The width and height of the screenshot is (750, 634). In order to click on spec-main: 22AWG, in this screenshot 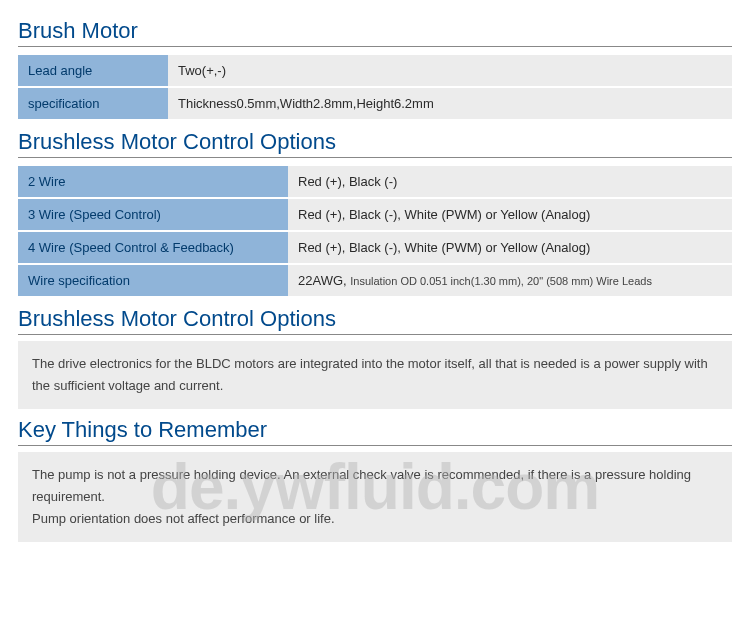, I will do `click(324, 280)`.